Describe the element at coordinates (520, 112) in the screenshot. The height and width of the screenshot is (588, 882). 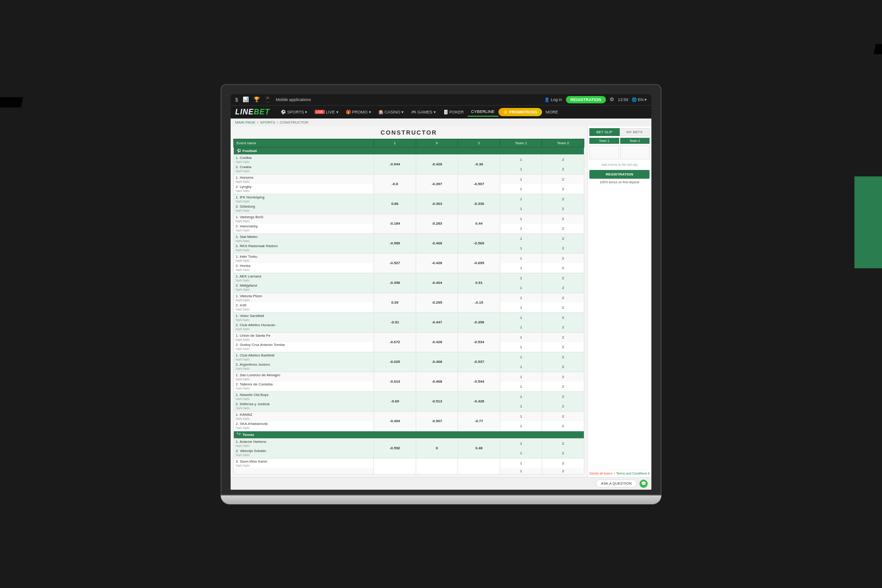
I see `nav-promotions: ⭐ PROMOTIONS` at that location.